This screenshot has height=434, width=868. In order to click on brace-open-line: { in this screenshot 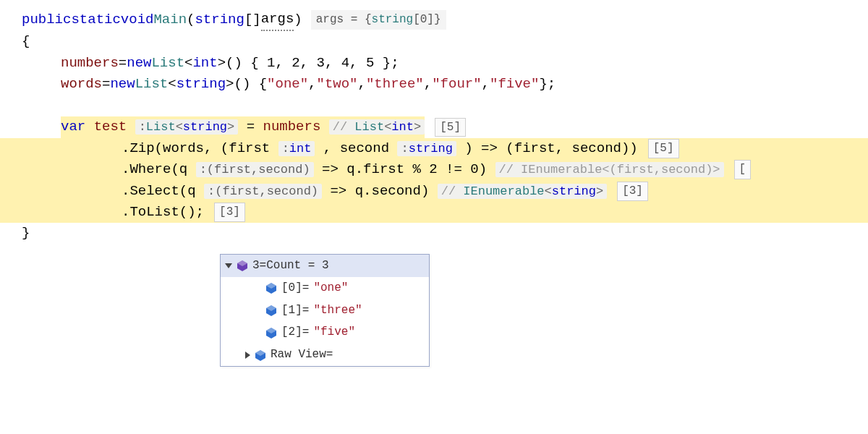, I will do `click(445, 42)`.